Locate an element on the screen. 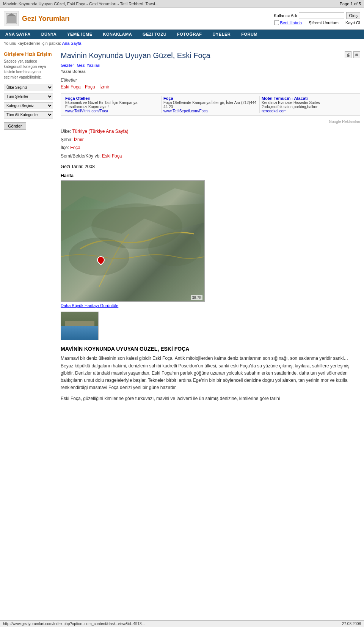 The height and width of the screenshot is (627, 364). article-actions: 🖨 ✉ is located at coordinates (353, 55).